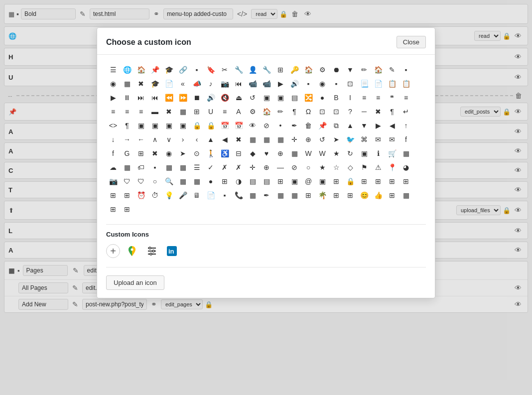 This screenshot has width=532, height=395. What do you see at coordinates (127, 167) in the screenshot?
I see `icon-cell-155: ▦` at bounding box center [127, 167].